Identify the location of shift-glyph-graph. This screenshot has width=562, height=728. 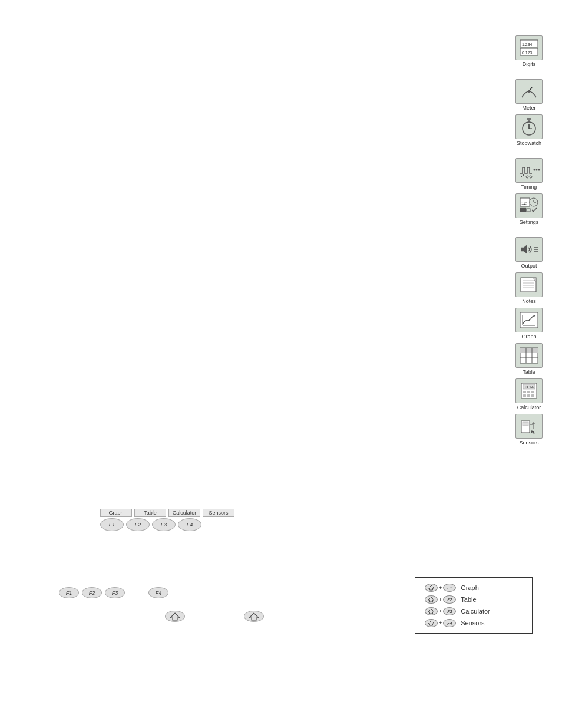
(431, 588).